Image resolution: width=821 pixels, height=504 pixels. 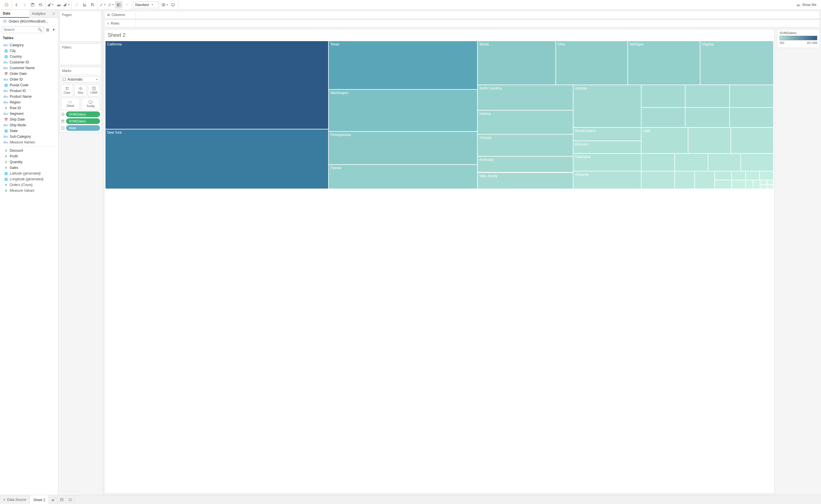 What do you see at coordinates (607, 106) in the screenshot?
I see `treemap-cell-arizona: Arizona` at bounding box center [607, 106].